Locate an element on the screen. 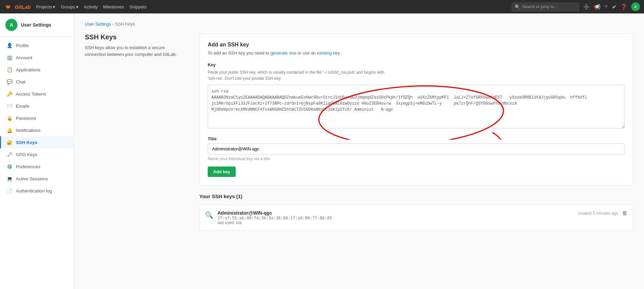 This screenshot has width=644, height=289. key-textarea: ssh-rsa AAAAB3NzaC1yc2EAAAADAQABAAABAQDZ… is located at coordinates (416, 107).